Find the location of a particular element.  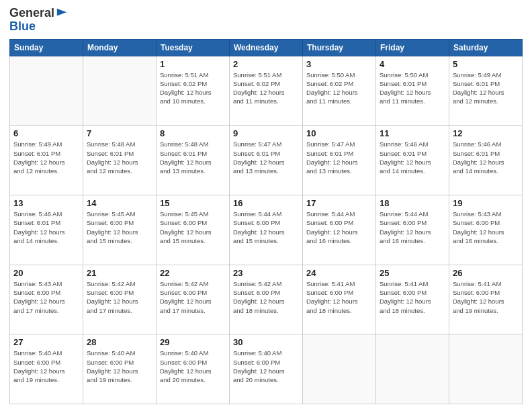

day-number: 16 is located at coordinates (266, 203).